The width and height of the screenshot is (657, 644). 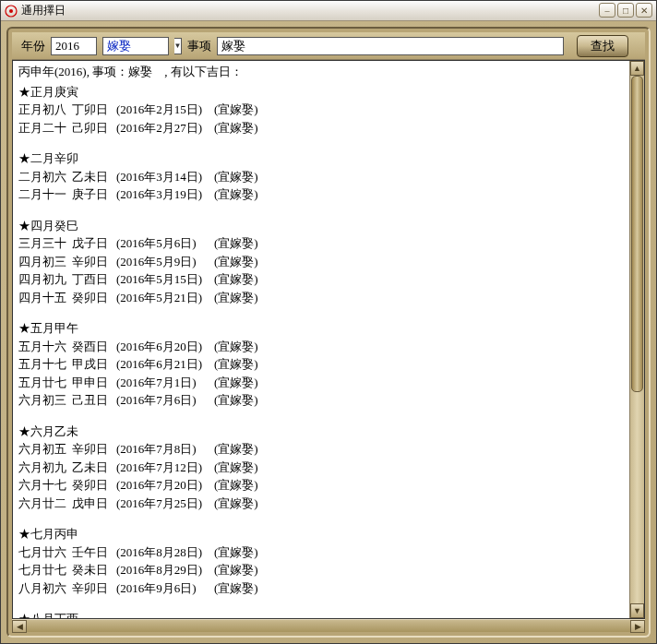 I want to click on month-header: ★二月辛卯, so click(x=321, y=159).